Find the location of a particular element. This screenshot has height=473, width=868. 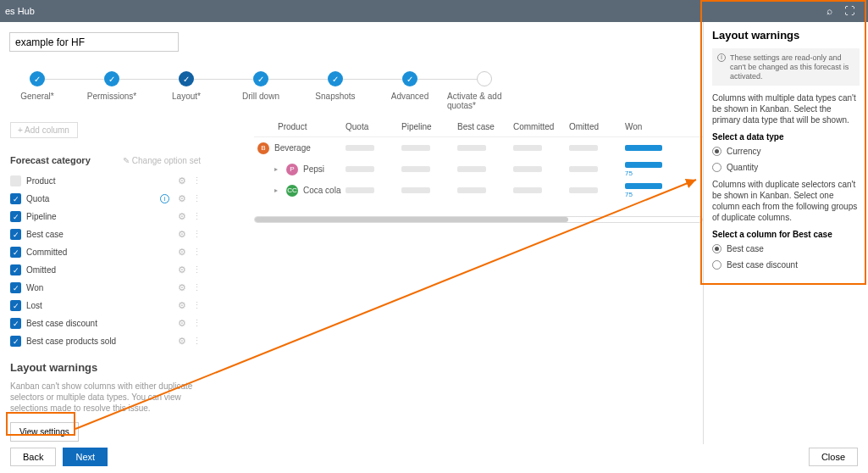

forecast-name-input is located at coordinates (94, 42).